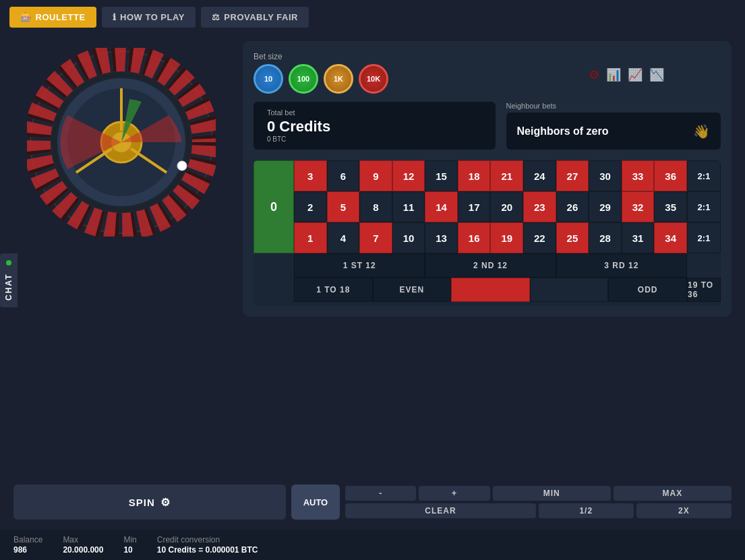 The width and height of the screenshot is (745, 560). I want to click on number-35: 35, so click(670, 207).